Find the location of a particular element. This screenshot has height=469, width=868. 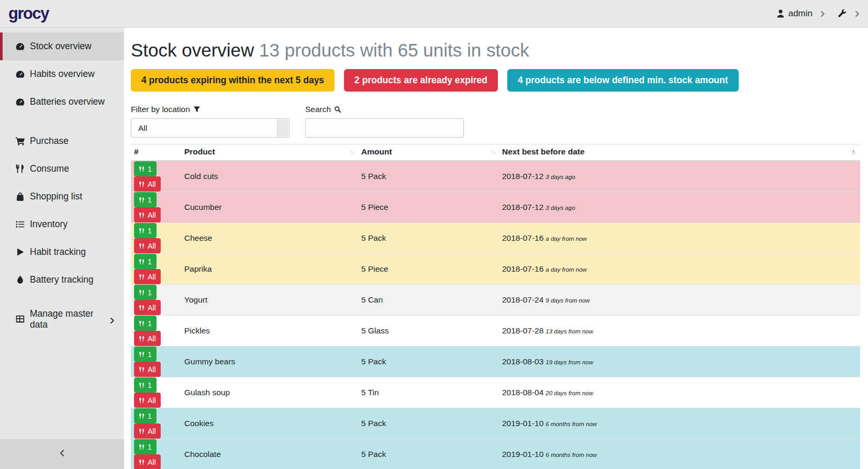

app-logo: grocy is located at coordinates (28, 14).